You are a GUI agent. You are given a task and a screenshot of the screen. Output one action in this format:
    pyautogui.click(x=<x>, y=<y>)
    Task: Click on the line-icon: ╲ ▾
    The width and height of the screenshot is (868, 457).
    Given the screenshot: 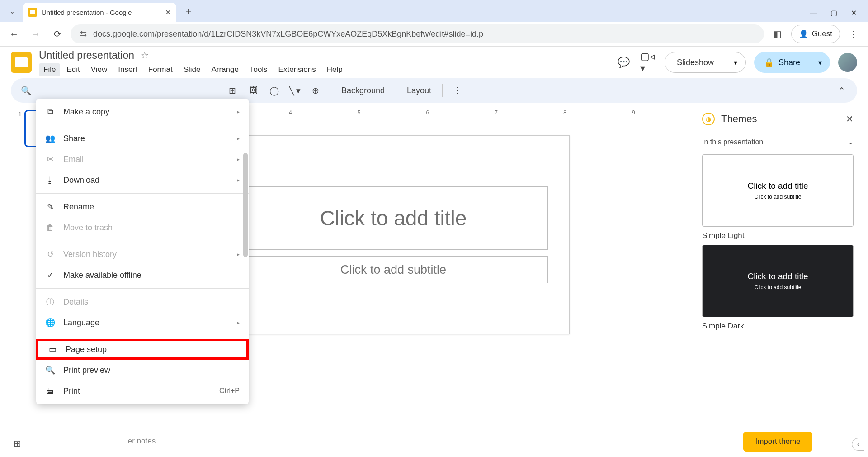 What is the action you would take?
    pyautogui.click(x=295, y=90)
    